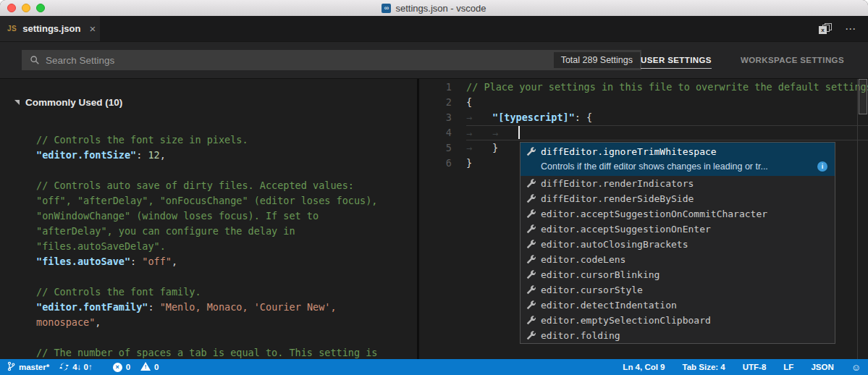 The height and width of the screenshot is (375, 868). Describe the element at coordinates (434, 29) in the screenshot. I see `tab-bar: JS settings.json × x ⋯` at that location.